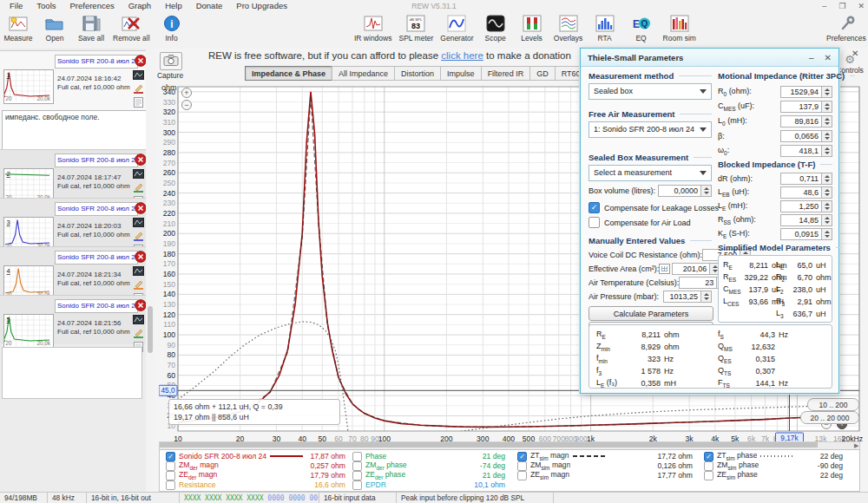 This screenshot has height=503, width=868. Describe the element at coordinates (496, 28) in the screenshot. I see `scope-button: Scope` at that location.